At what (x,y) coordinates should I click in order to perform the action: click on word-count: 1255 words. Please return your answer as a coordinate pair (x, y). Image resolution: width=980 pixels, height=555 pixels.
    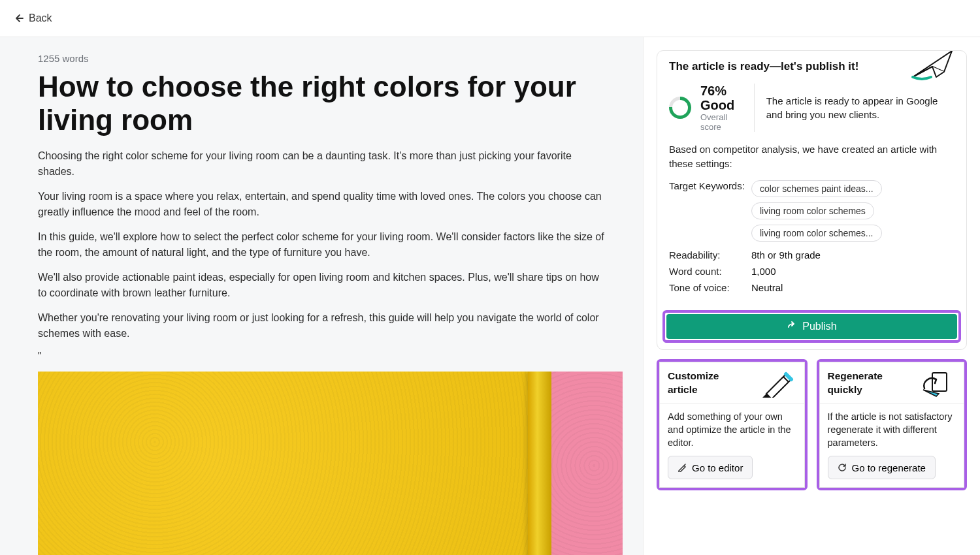
    Looking at the image, I should click on (324, 59).